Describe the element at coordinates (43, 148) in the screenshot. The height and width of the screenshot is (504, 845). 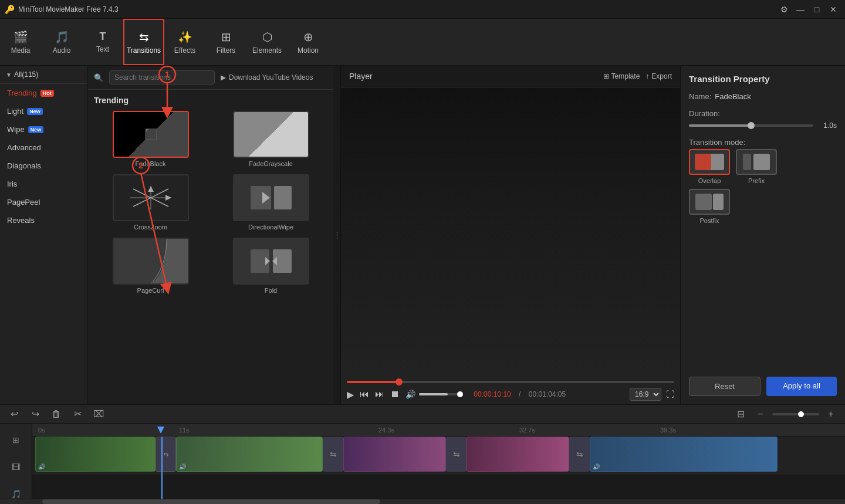
I see `sidebar-item-advanced: Advanced` at that location.